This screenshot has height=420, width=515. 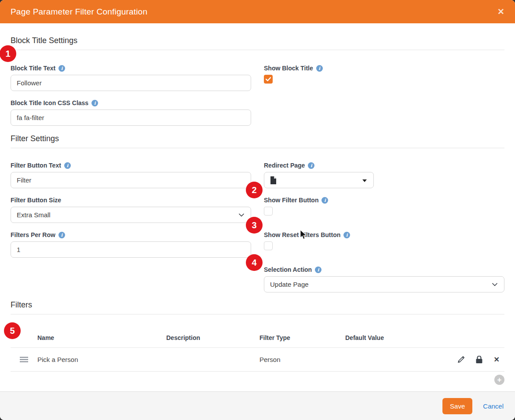 I want to click on callout-3: 3, so click(x=254, y=225).